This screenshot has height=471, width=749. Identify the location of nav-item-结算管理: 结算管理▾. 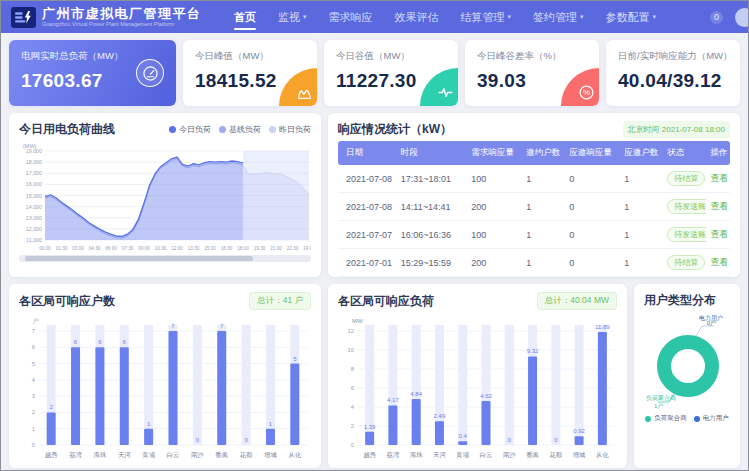
(486, 17).